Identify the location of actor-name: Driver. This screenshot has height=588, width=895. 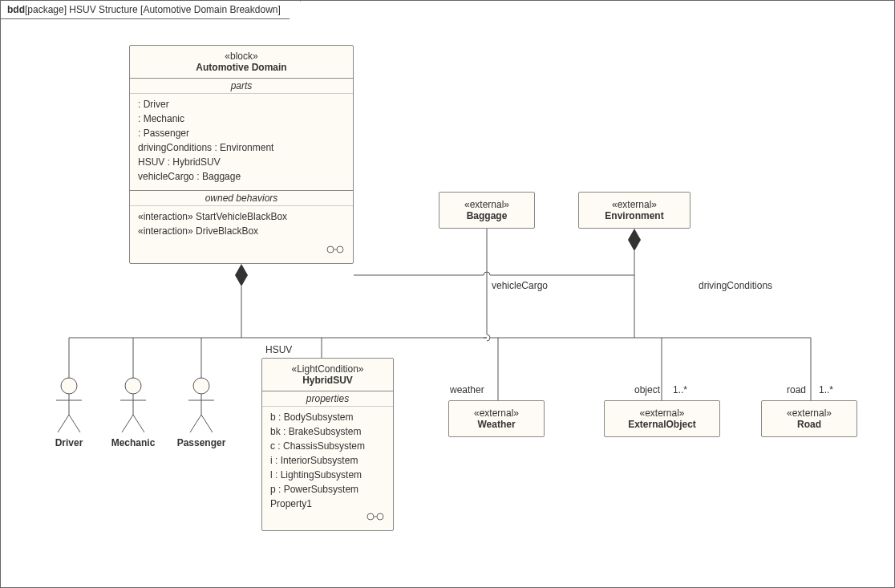
(69, 443).